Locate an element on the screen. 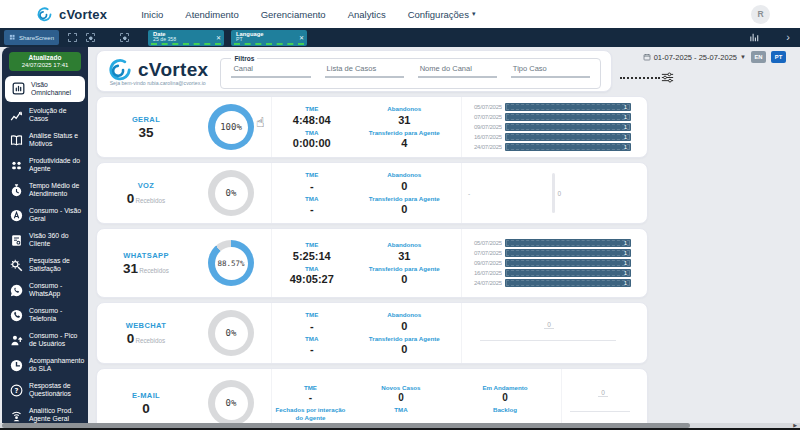 Image resolution: width=800 pixels, height=430 pixels. questionnaire-icon: ? is located at coordinates (16, 390).